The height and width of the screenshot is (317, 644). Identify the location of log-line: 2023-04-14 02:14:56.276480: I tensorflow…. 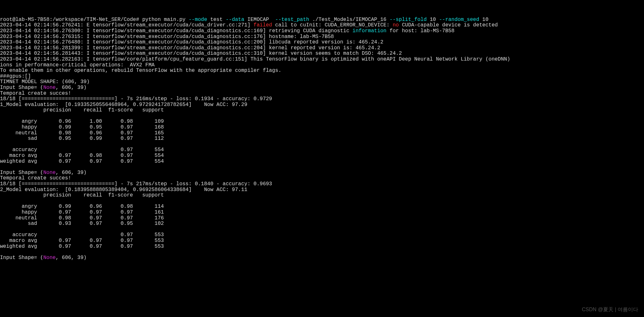
(192, 42).